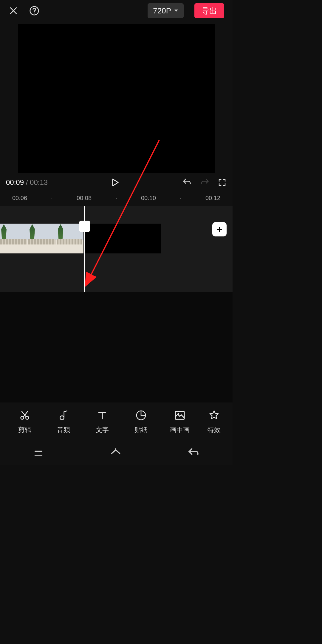  What do you see at coordinates (13, 11) in the screenshot?
I see `close-icon` at bounding box center [13, 11].